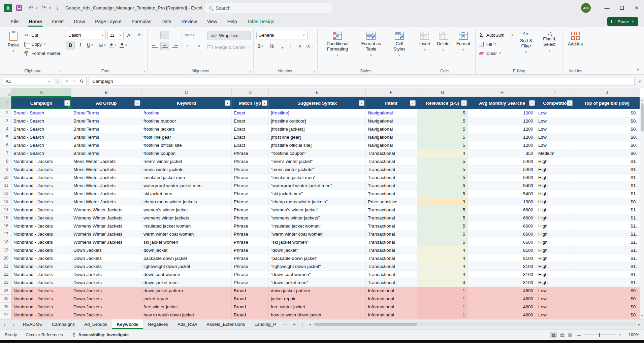 The height and width of the screenshot is (344, 644). What do you see at coordinates (317, 170) in the screenshot?
I see `table-cell: "mens winter jackets"` at bounding box center [317, 170].